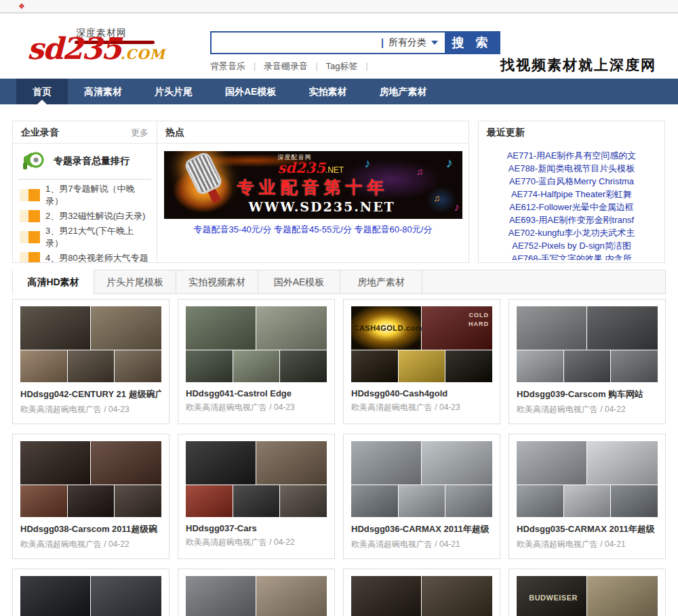 The height and width of the screenshot is (616, 678). I want to click on music-note-icon: ♫, so click(420, 171).